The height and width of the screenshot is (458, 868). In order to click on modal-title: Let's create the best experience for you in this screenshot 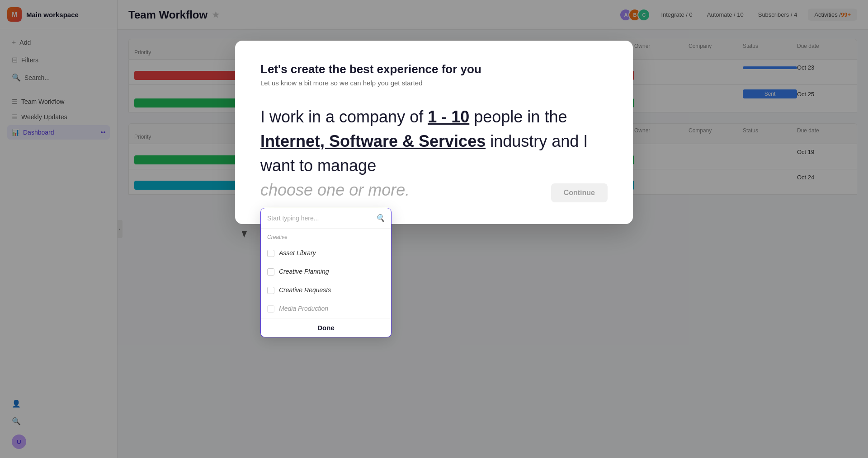, I will do `click(434, 70)`.